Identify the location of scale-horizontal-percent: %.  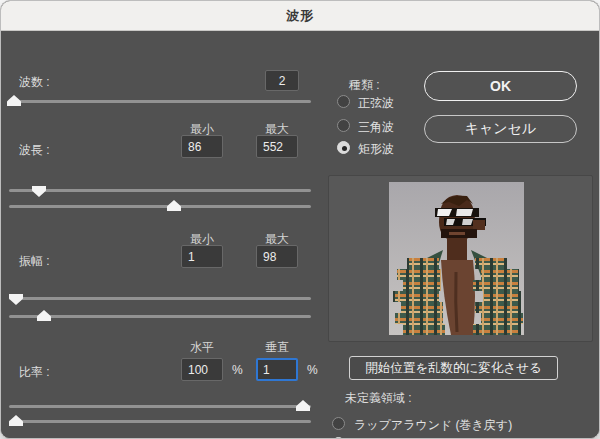
(238, 370).